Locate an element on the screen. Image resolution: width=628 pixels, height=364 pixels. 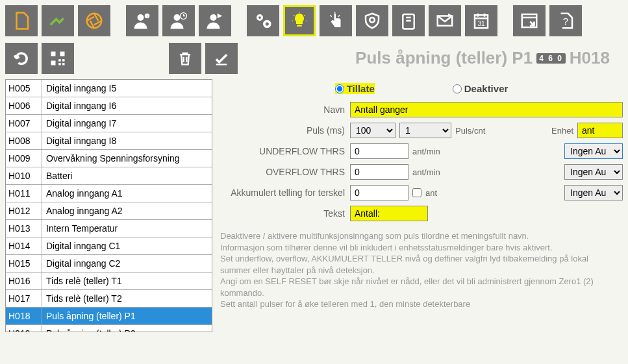
page-title-main: Puls åpning (teller) P1 is located at coordinates (444, 58).